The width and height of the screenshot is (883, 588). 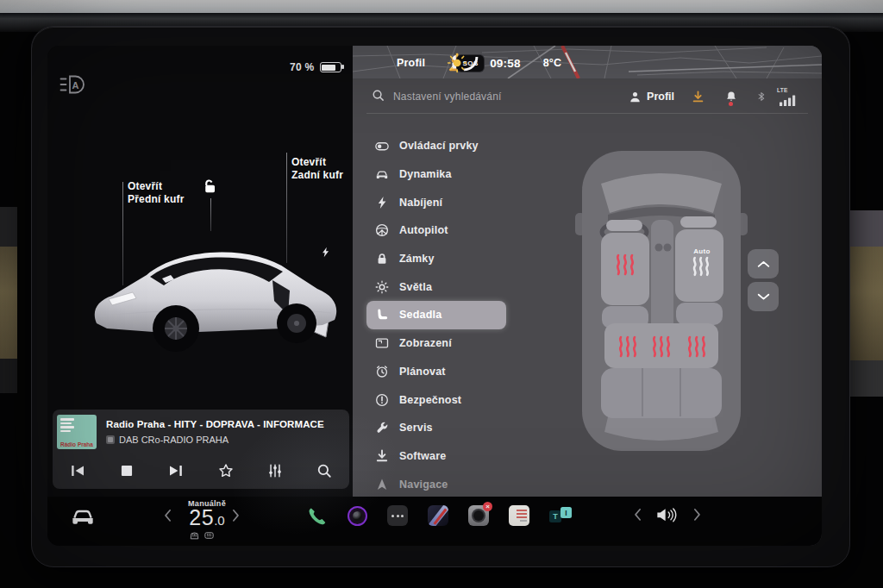 What do you see at coordinates (174, 440) in the screenshot?
I see `media-subtitle: DAB CRo-RADIO PRAHA` at bounding box center [174, 440].